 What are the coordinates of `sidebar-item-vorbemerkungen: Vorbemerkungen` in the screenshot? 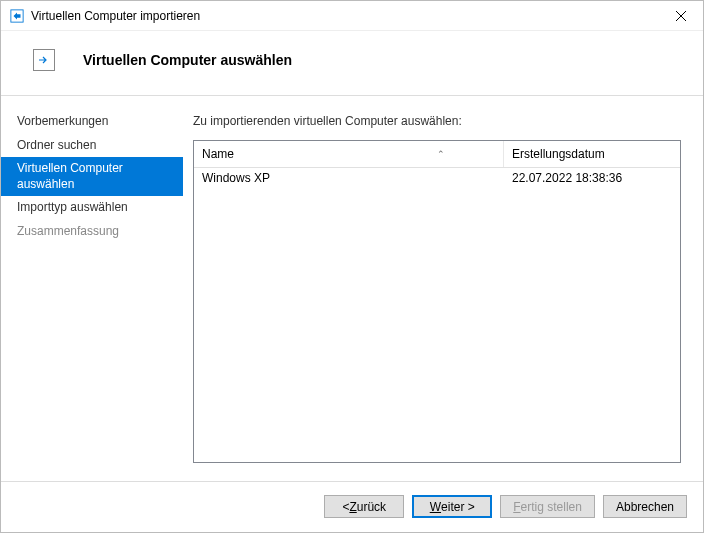 It's located at (92, 122).